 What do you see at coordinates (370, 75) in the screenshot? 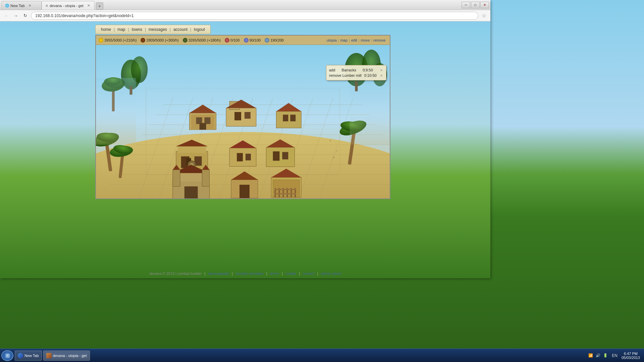
I see `queue-time-2: 0:10:50` at bounding box center [370, 75].